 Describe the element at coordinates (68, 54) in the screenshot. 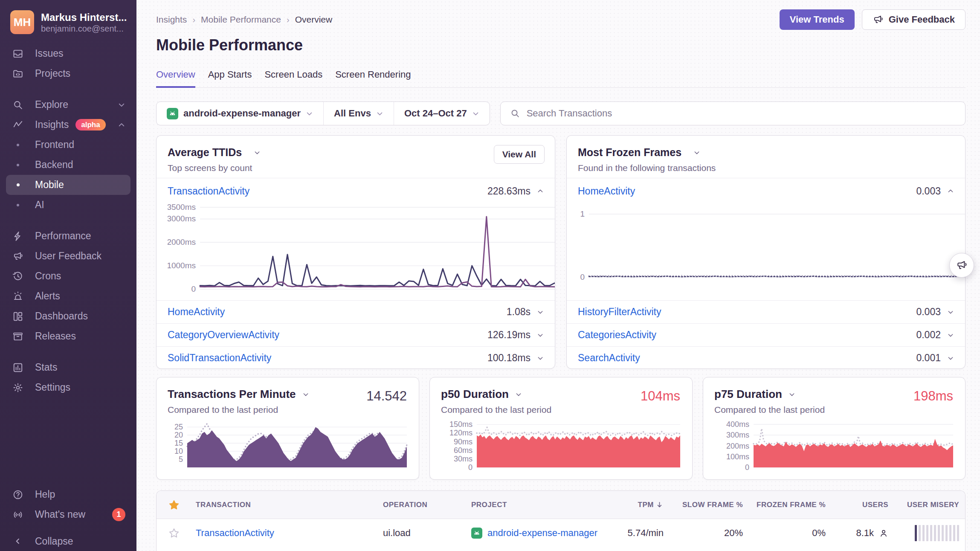

I see `sidebar-item-issues: Issues` at that location.